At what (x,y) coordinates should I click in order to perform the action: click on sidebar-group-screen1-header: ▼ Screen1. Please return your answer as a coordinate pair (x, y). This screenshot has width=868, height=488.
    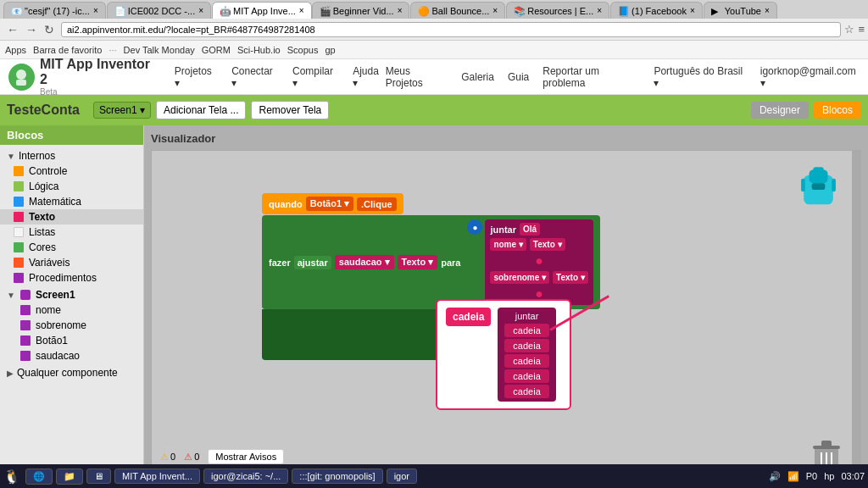
    Looking at the image, I should click on (71, 295).